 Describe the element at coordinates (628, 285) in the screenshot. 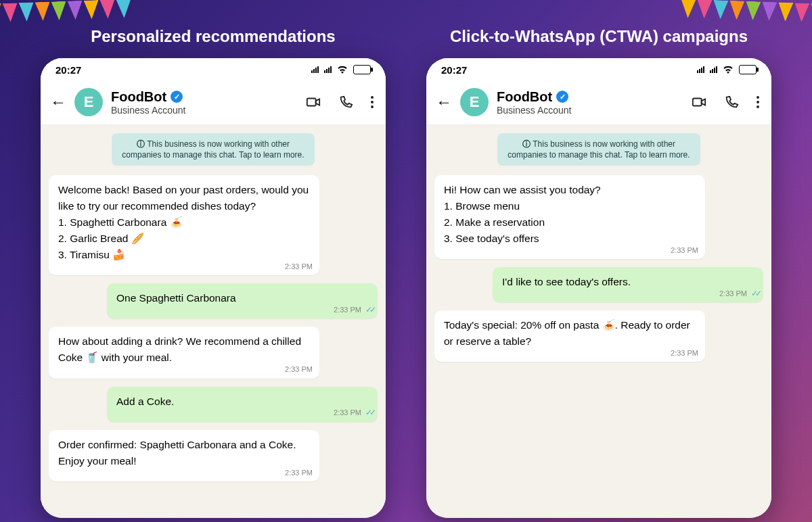

I see `msg-out: I'd like to see today's offers.2:33 PM✓✓` at that location.